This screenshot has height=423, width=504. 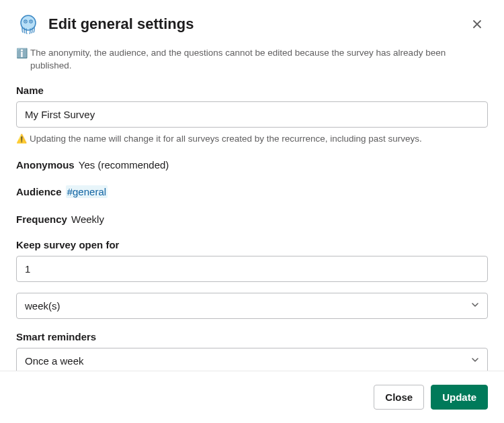 I want to click on info-icon: ℹ️, so click(x=22, y=54).